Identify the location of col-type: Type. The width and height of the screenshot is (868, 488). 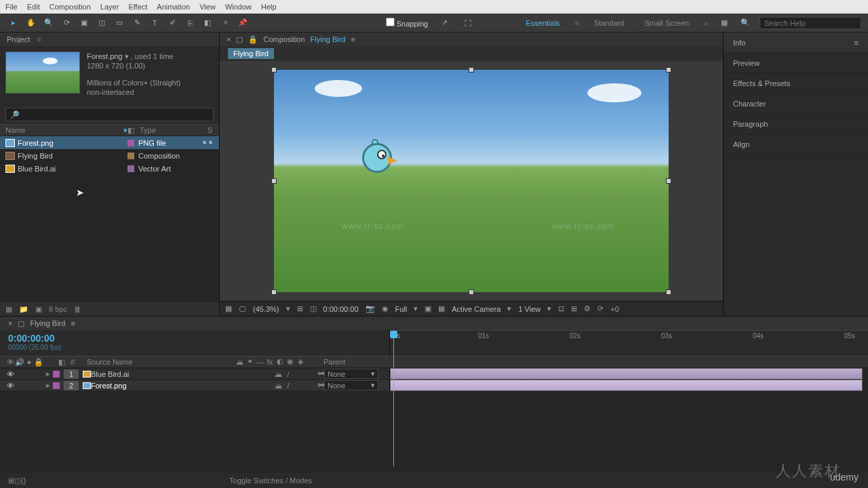
(174, 130).